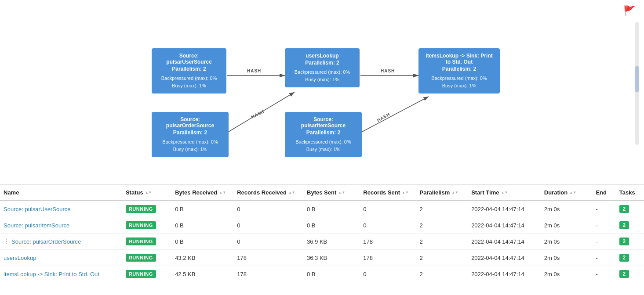 Image resolution: width=644 pixels, height=295 pixels. What do you see at coordinates (7, 241) in the screenshot?
I see `row-drag-handle: ⋮` at bounding box center [7, 241].